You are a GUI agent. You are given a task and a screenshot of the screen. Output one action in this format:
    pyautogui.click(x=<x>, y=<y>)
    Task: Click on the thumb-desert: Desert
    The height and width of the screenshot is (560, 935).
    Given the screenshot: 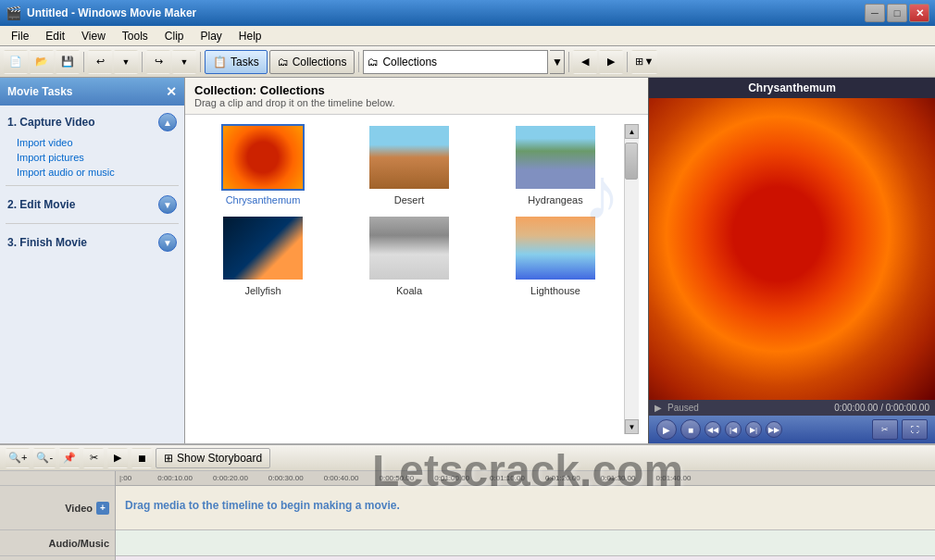 What is the action you would take?
    pyautogui.click(x=409, y=165)
    